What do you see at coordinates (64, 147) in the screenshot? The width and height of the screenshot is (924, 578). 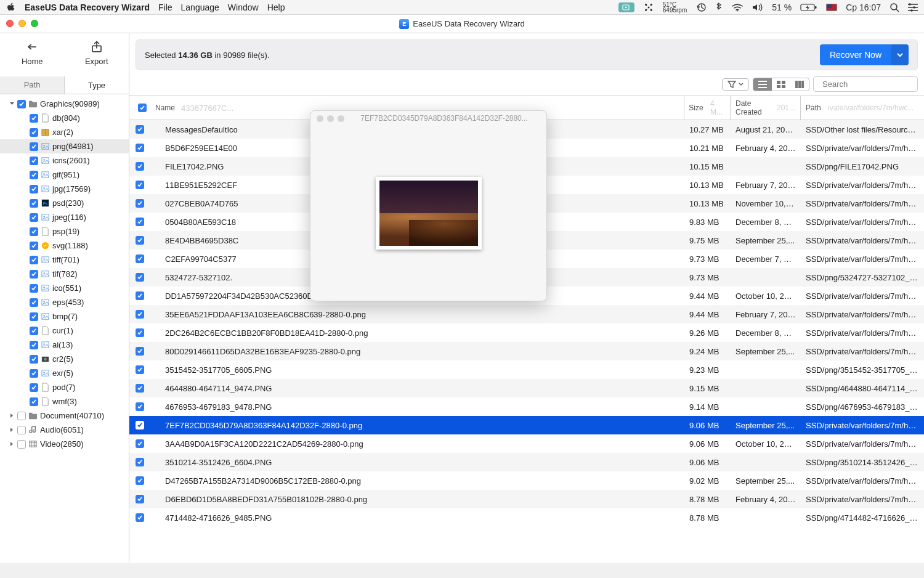 I see `tree-item-png: png(64981)` at bounding box center [64, 147].